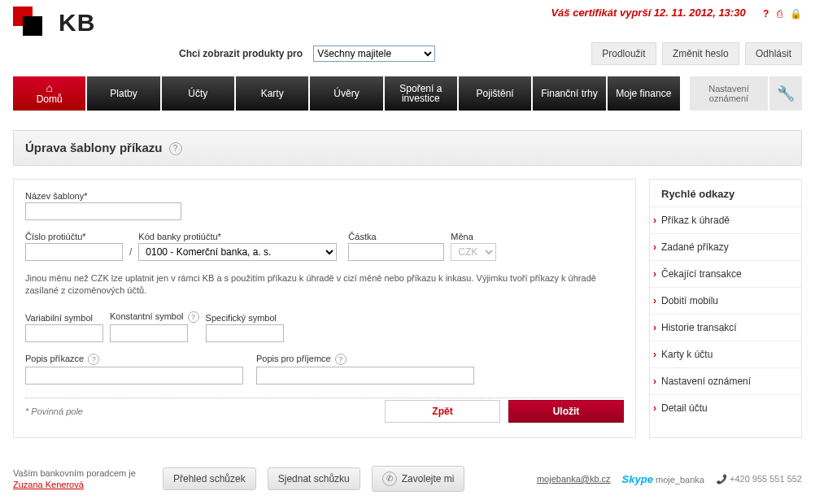 The width and height of the screenshot is (815, 504). I want to click on template-name-label: Název šablony*, so click(325, 196).